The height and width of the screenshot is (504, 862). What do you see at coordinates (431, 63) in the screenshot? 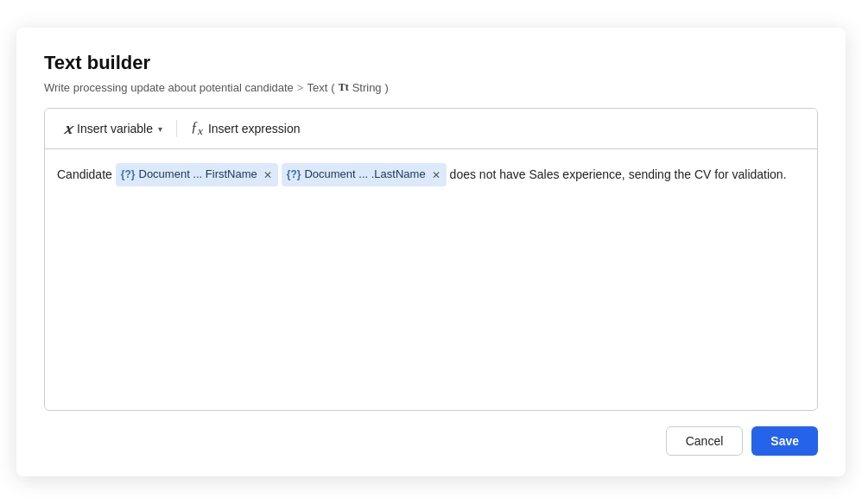
I see `modal-title: Text builder` at bounding box center [431, 63].